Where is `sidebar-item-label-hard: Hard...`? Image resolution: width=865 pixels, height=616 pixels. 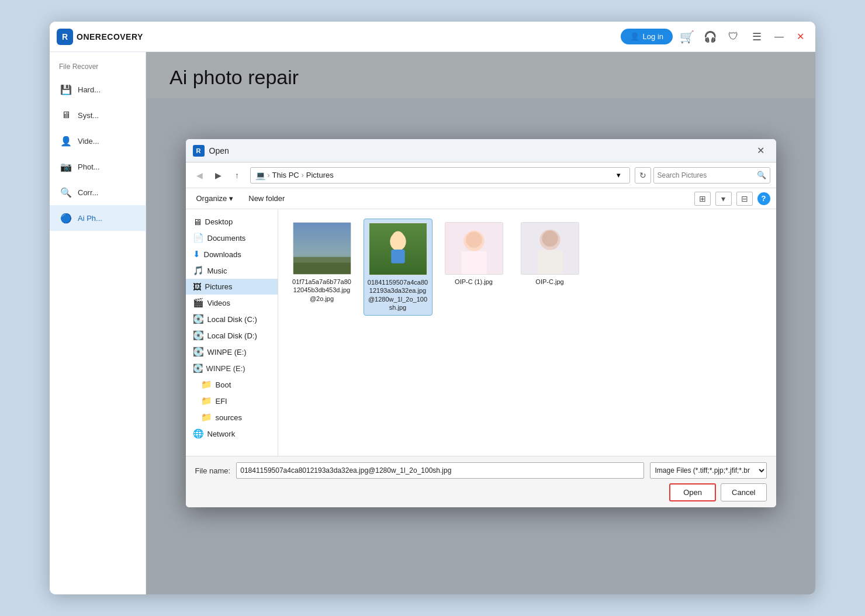 sidebar-item-label-hard: Hard... is located at coordinates (89, 90).